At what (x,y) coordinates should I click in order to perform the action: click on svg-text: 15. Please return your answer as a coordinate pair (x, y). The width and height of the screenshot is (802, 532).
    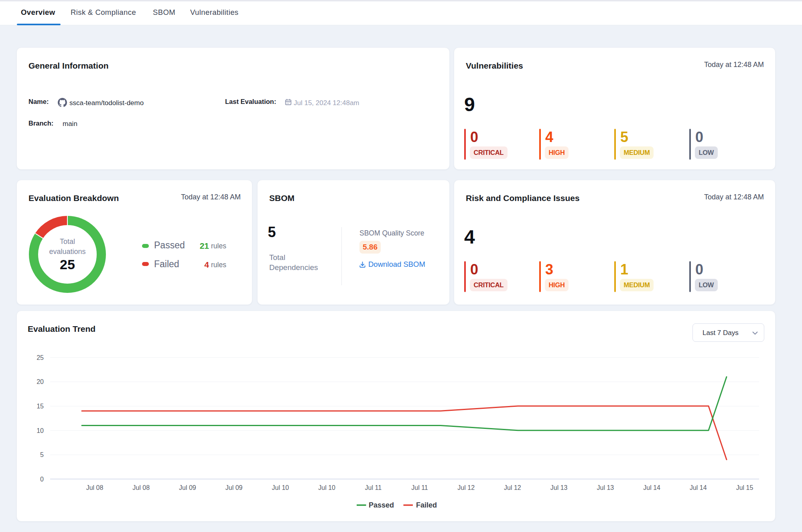
    Looking at the image, I should click on (40, 406).